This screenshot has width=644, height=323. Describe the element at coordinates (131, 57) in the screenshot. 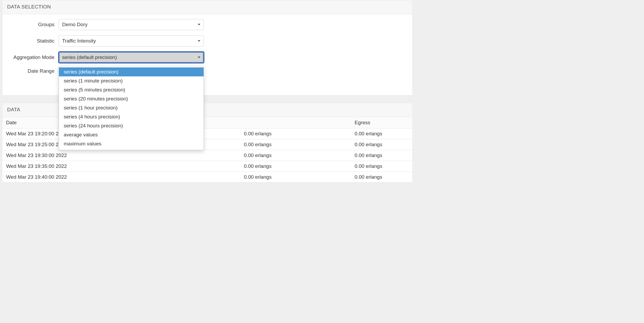

I see `aggregation-select: series (default precision)` at that location.